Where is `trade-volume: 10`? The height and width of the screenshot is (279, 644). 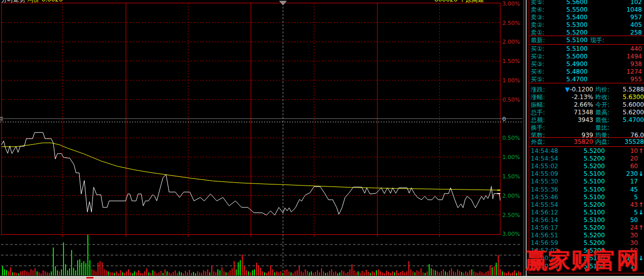
trade-volume: 10 is located at coordinates (583, 151).